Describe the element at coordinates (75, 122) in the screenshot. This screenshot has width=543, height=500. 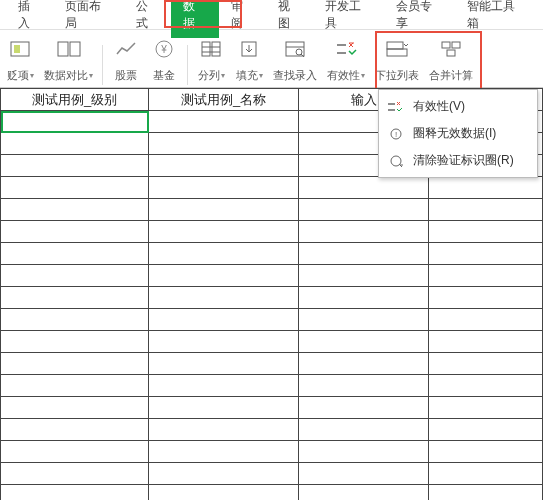
I see `cell-selected` at that location.